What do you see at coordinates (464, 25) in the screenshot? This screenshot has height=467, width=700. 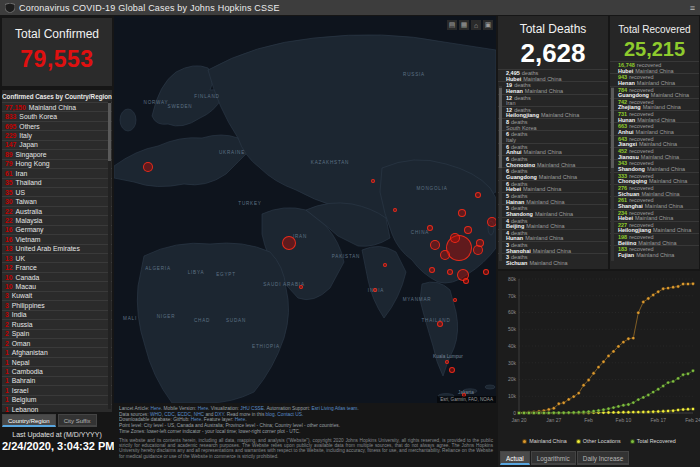 I see `map-control-button: ▦` at bounding box center [464, 25].